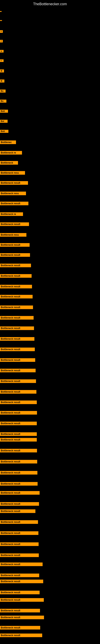 The image size is (100, 644). Describe the element at coordinates (50, 4) in the screenshot. I see `site-title: TheBottlenecker.com` at that location.